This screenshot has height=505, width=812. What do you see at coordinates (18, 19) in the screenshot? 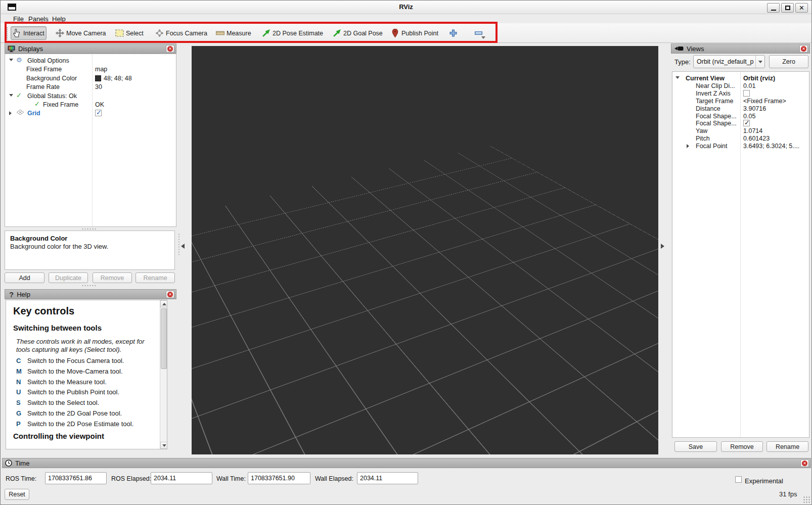
I see `menu-file: File` at bounding box center [18, 19].